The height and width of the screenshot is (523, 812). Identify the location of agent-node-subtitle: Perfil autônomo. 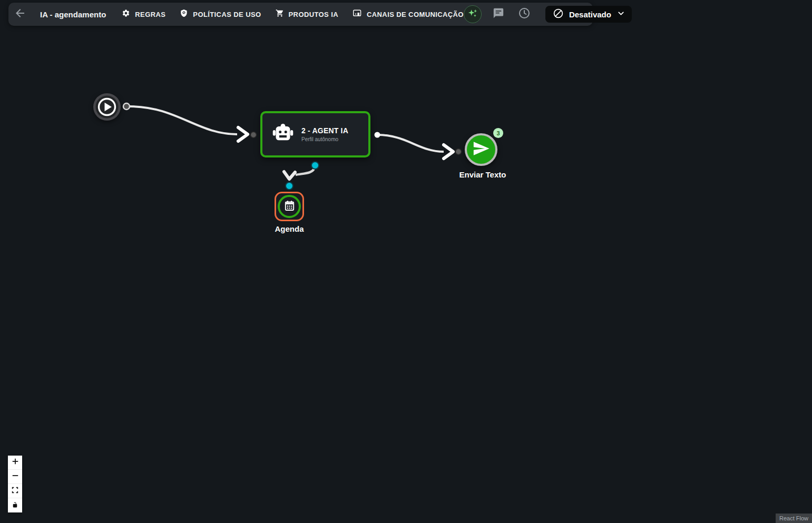
(325, 139).